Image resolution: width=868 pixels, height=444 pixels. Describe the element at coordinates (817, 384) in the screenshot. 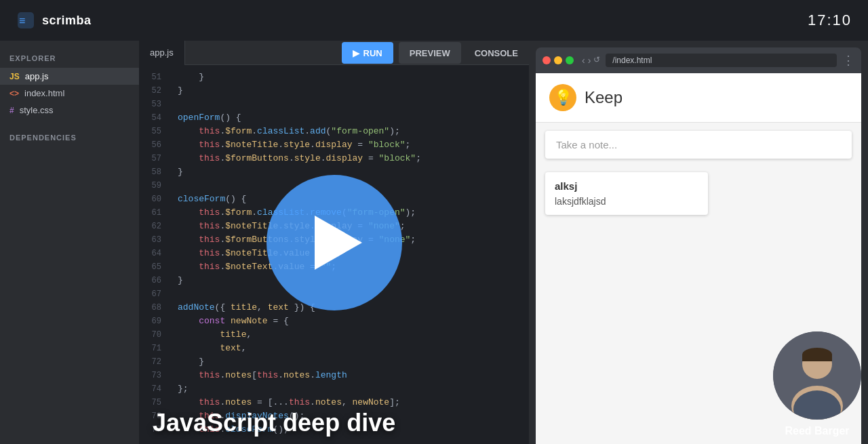

I see `instructor-area: Reed Barger` at that location.